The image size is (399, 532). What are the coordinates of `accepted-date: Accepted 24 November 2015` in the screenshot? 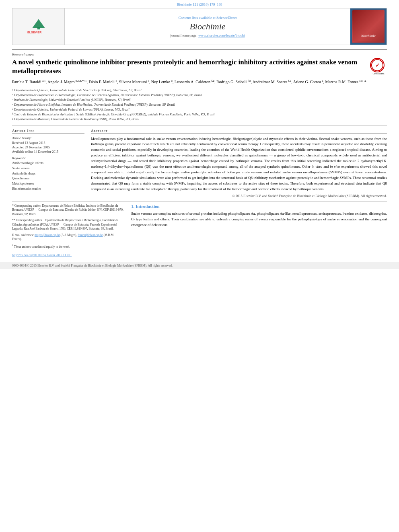 It's located at (48, 147).